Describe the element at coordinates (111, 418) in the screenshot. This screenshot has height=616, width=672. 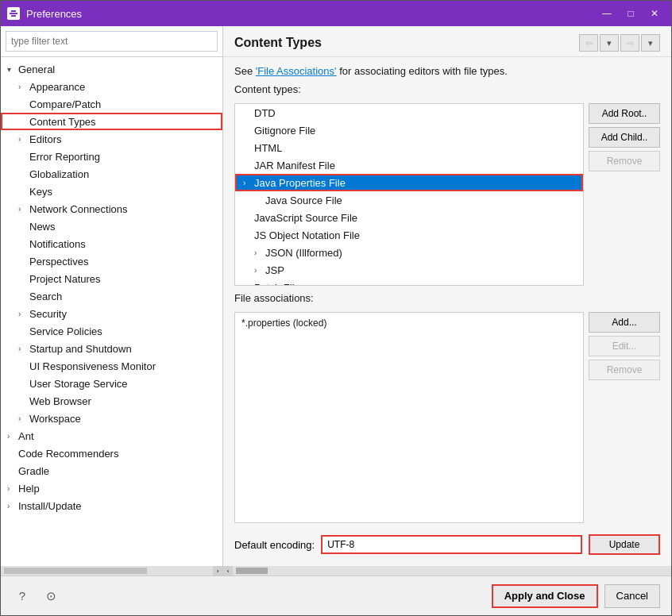
I see `sidebar-item-workspace: › Workspace` at that location.